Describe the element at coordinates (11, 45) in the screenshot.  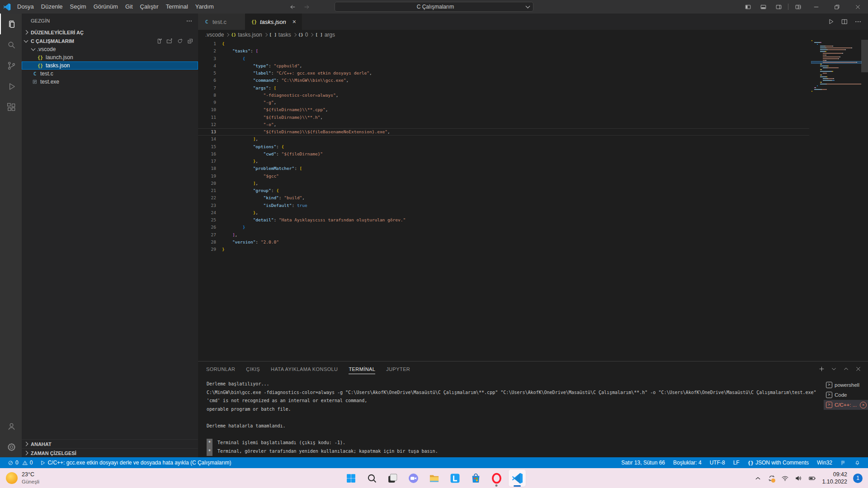
I see `search-icon` at that location.